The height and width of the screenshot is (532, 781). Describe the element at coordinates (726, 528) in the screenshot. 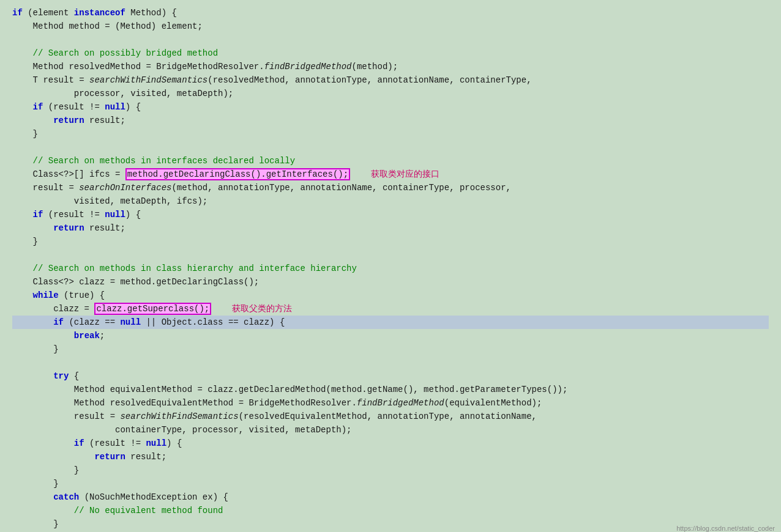

I see `watermark: https://blog.csdn.net/static_coder` at that location.